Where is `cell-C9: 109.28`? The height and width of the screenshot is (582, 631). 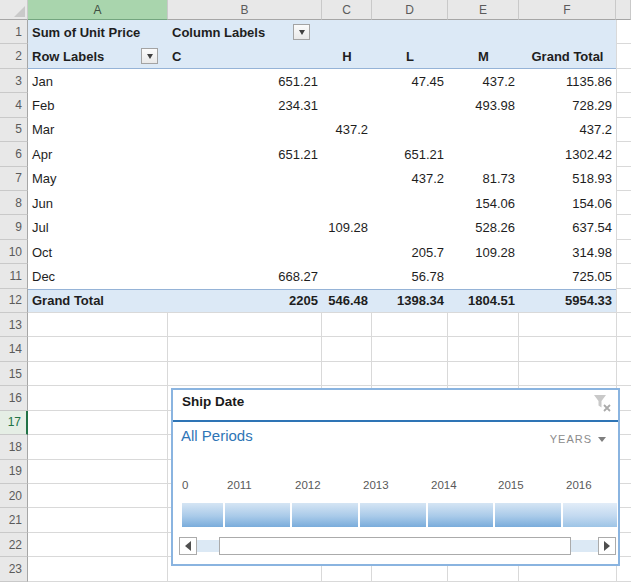
cell-C9: 109.28 is located at coordinates (347, 227).